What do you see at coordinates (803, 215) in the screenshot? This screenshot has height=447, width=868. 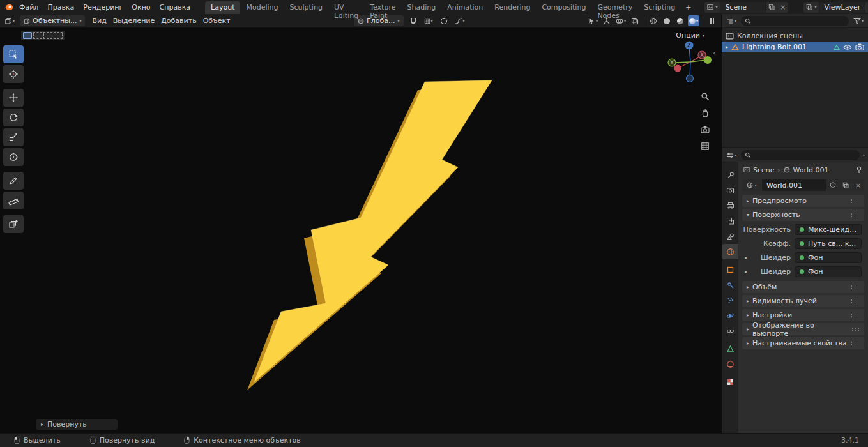 I see `section-surface: ▾ Поверхность` at bounding box center [803, 215].